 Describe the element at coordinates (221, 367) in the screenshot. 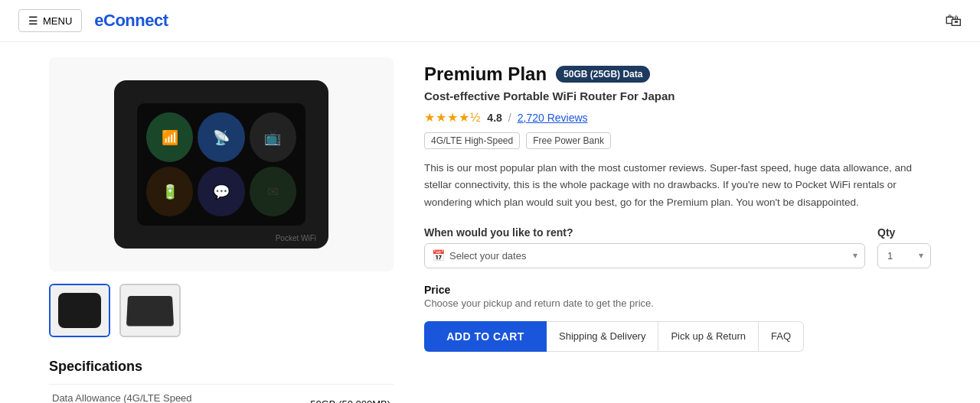

I see `specs-title: Specifications` at that location.